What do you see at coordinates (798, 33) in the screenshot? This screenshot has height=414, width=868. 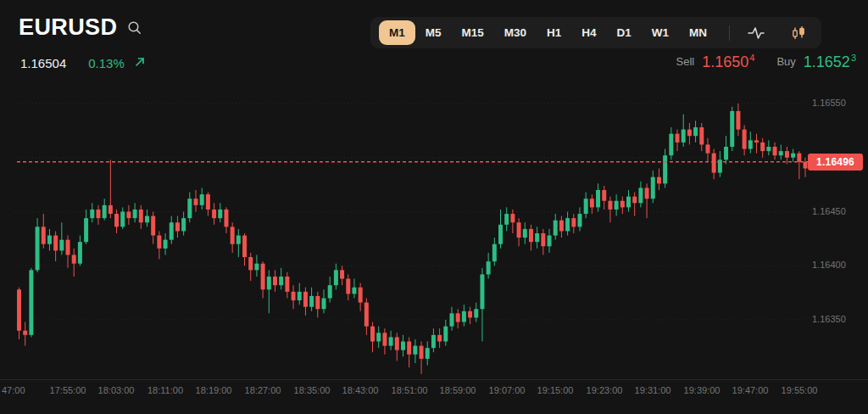 I see `candlestick-chart-icon` at bounding box center [798, 33].